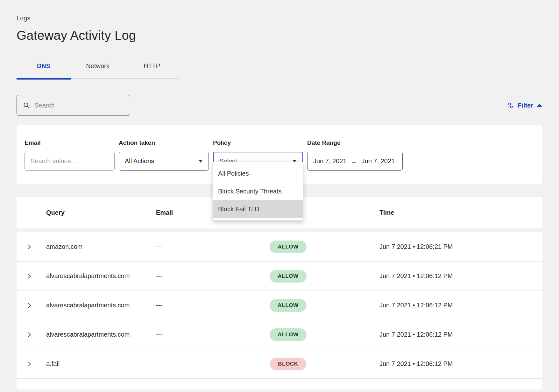  I want to click on action-taken-filter-field: Action taken All Actions, so click(164, 155).